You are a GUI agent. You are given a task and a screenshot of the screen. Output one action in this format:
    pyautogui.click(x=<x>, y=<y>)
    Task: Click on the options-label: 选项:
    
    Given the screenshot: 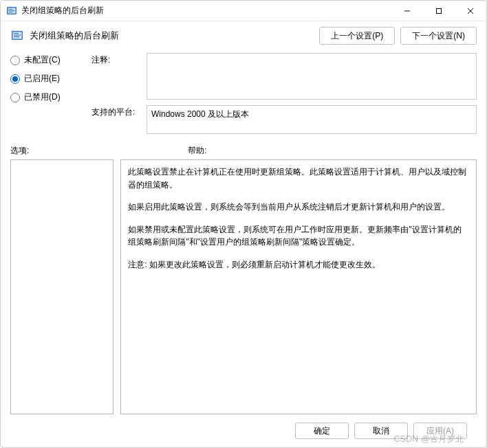 What is the action you would take?
    pyautogui.click(x=96, y=151)
    